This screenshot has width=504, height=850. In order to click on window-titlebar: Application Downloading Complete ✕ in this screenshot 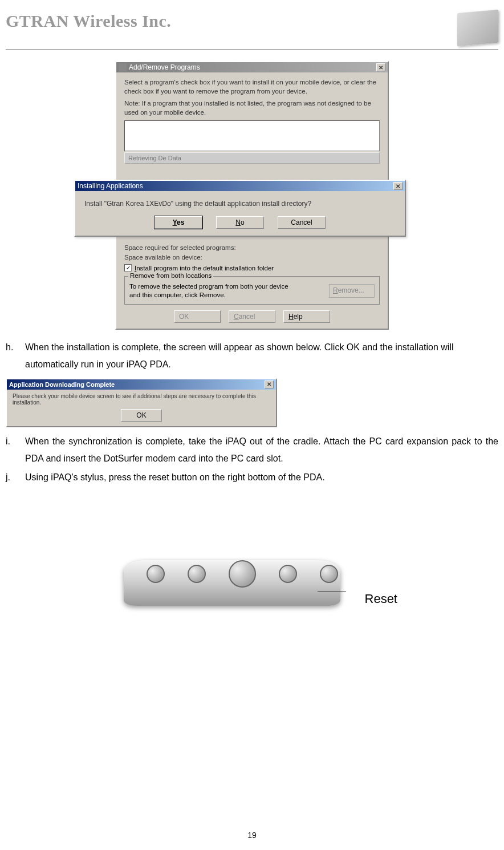, I will do `click(141, 384)`.